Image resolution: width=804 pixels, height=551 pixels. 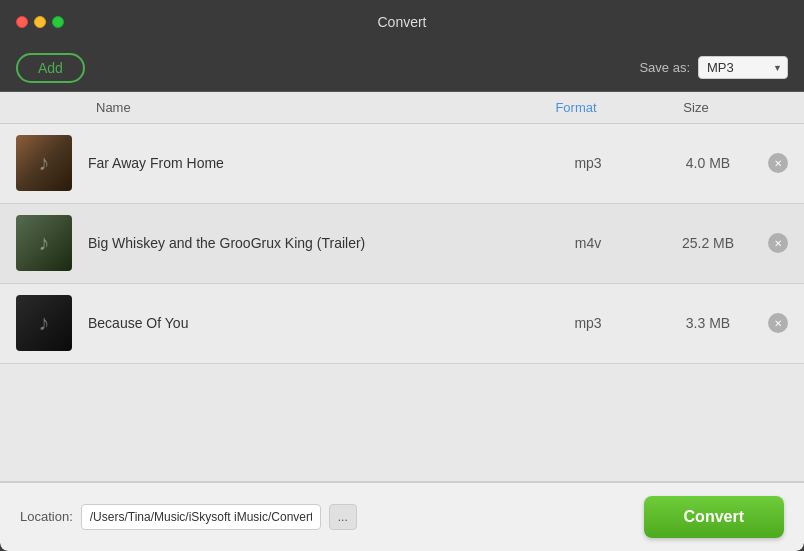 I want to click on col-header-size: Size, so click(x=696, y=108).